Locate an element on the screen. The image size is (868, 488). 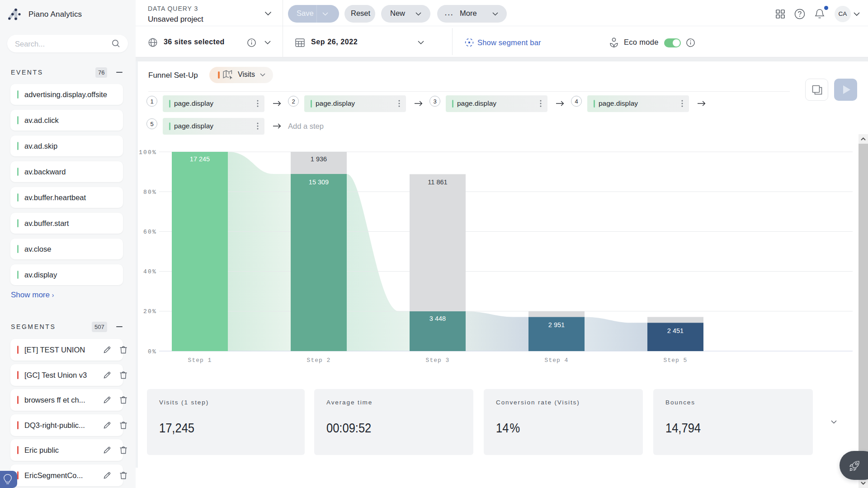
svg-text: 0% is located at coordinates (152, 352).